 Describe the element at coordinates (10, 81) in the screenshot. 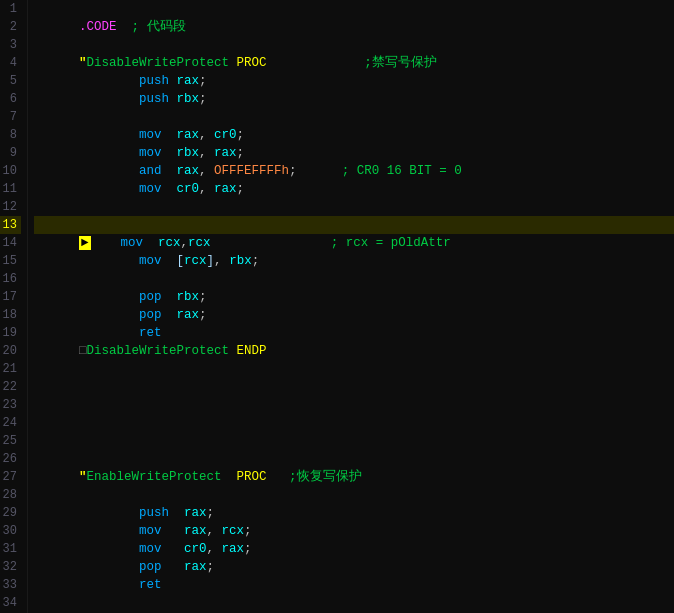

I see `line-num-5: 5` at that location.